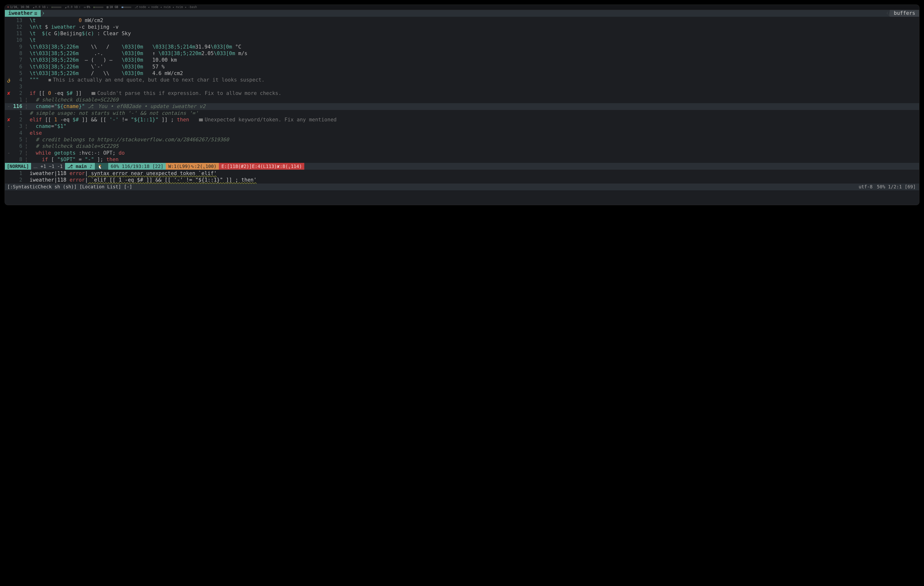 This screenshot has width=924, height=586. What do you see at coordinates (904, 13) in the screenshot?
I see `tabline-right: buffers` at bounding box center [904, 13].